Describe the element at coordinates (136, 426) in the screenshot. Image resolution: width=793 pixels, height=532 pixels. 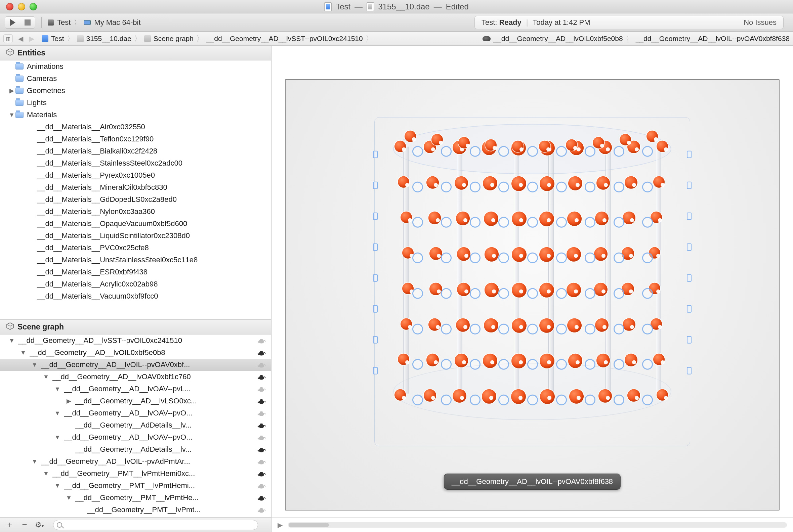
I see `scene-graph-tree: ▼__dd__Geometry__AD__lvSST--pvOIL0xc2415…` at that location.